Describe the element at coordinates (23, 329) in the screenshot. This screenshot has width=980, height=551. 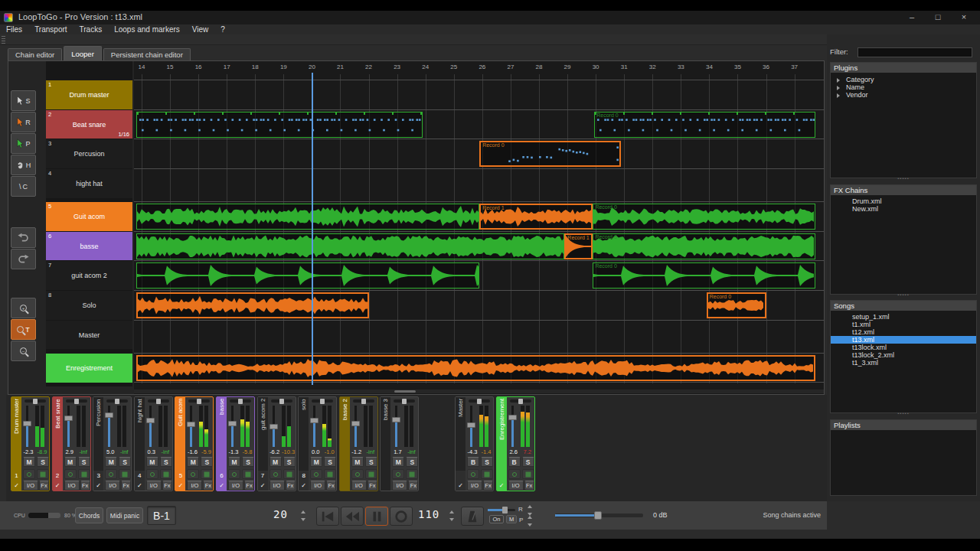
I see `zoom-time-button: T` at that location.